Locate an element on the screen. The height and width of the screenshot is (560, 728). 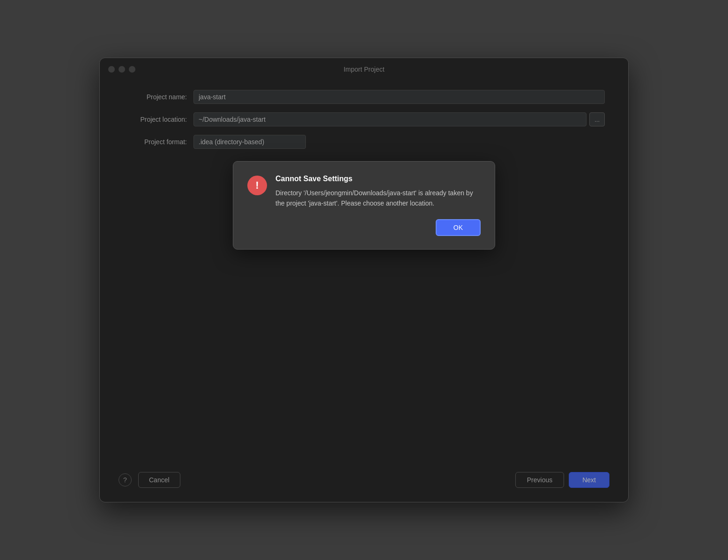
modal-footer: OK is located at coordinates (364, 228).